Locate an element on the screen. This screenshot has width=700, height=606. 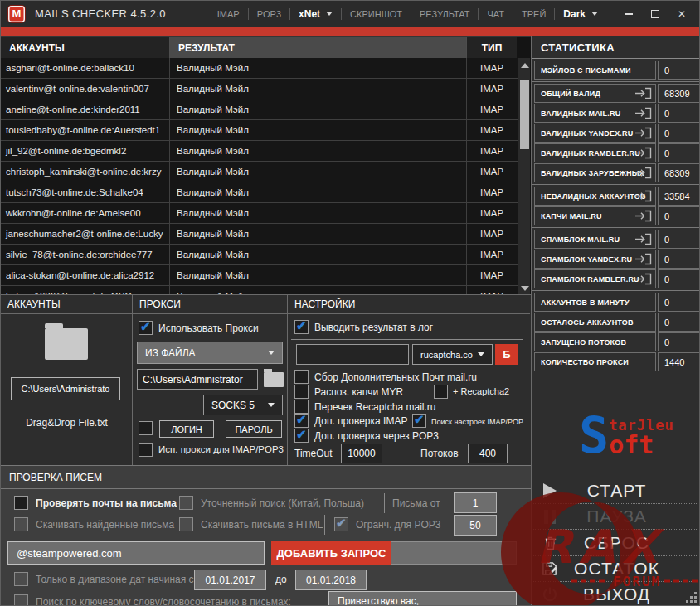
recaptcha2-checkbox is located at coordinates (441, 391).